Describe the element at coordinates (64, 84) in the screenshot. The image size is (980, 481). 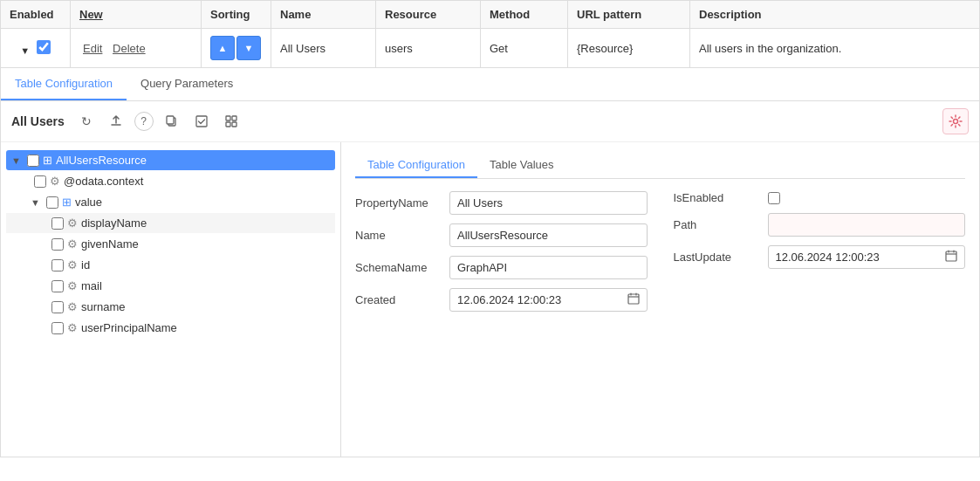
I see `tab-table-configuration: Table Configuration` at that location.